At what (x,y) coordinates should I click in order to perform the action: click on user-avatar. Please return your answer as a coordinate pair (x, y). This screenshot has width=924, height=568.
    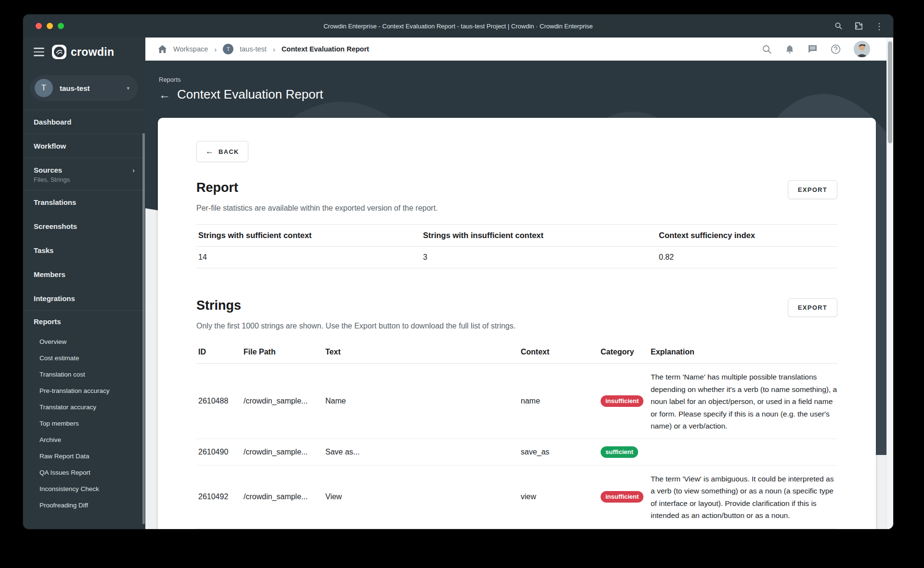
    Looking at the image, I should click on (862, 49).